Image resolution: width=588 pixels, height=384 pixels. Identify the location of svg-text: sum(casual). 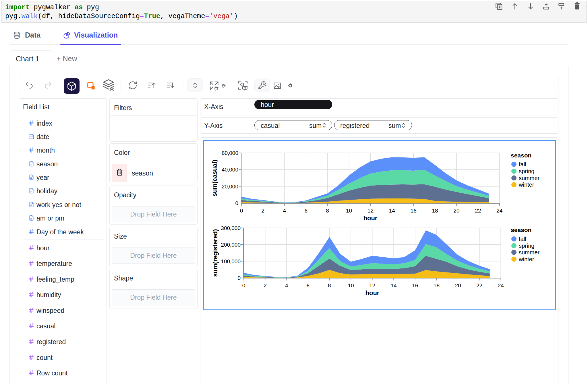
(215, 178).